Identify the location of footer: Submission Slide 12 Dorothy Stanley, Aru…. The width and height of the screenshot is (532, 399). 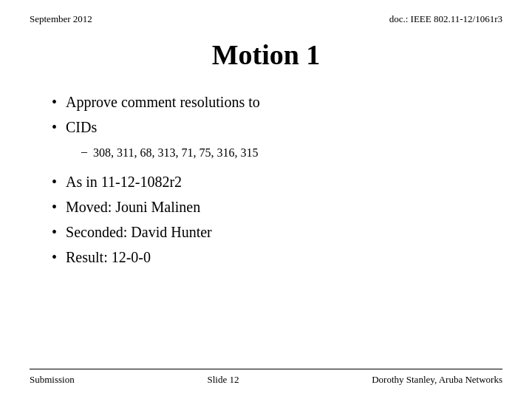
(266, 377).